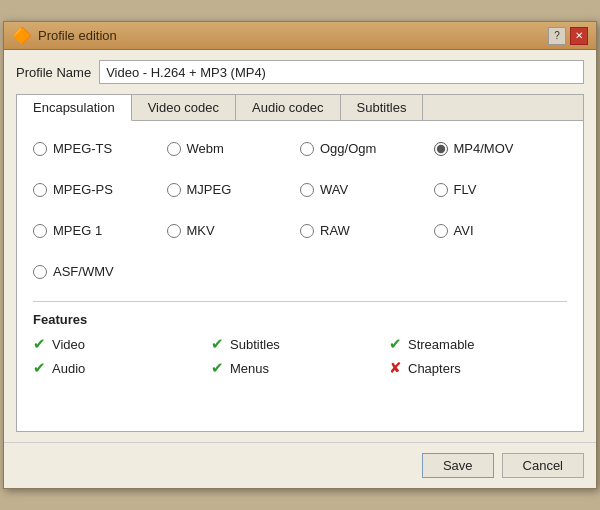 Image resolution: width=600 pixels, height=510 pixels. I want to click on feature-chapters: ✘ Chapters, so click(478, 368).